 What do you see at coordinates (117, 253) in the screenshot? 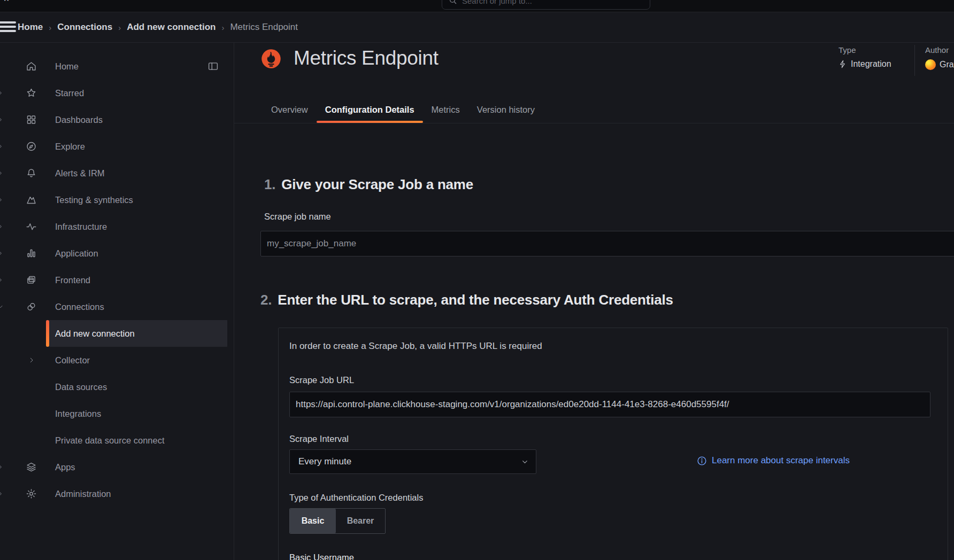
I see `sidebar-item-application: Application` at bounding box center [117, 253].